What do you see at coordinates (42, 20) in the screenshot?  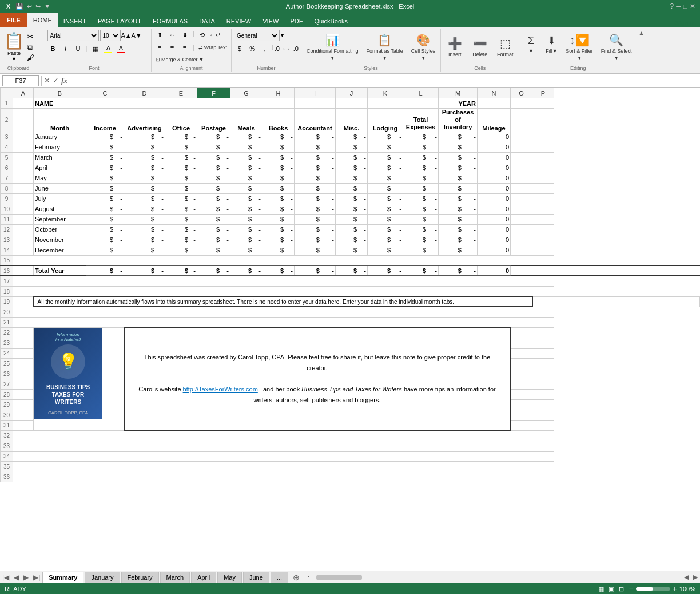 I see `tab-home: HOME` at bounding box center [42, 20].